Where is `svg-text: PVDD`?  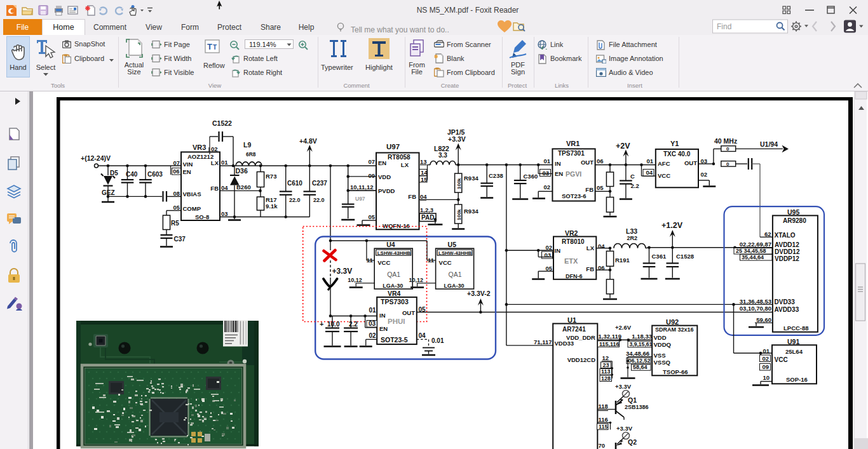
svg-text: PVDD is located at coordinates (386, 191).